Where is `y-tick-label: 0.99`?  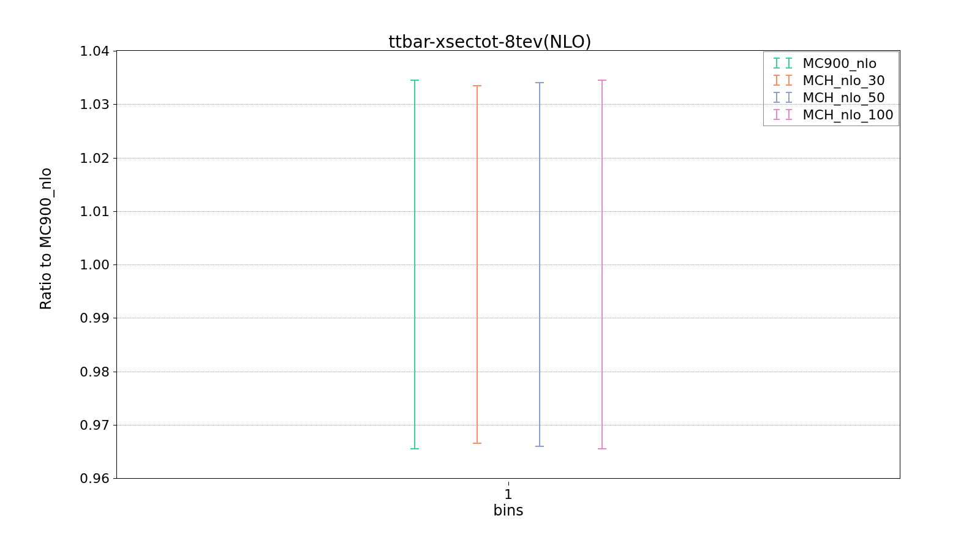
y-tick-label: 0.99 is located at coordinates (98, 318).